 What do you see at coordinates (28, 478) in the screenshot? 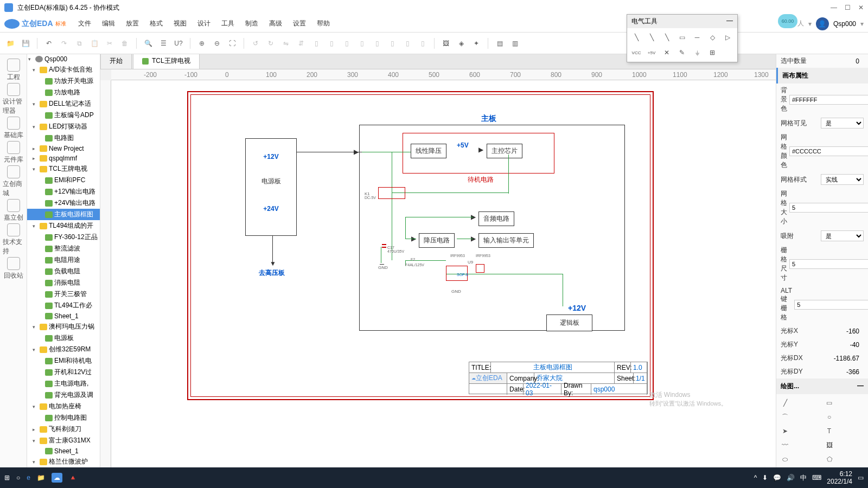
I see `edge-icon: e` at bounding box center [28, 478].